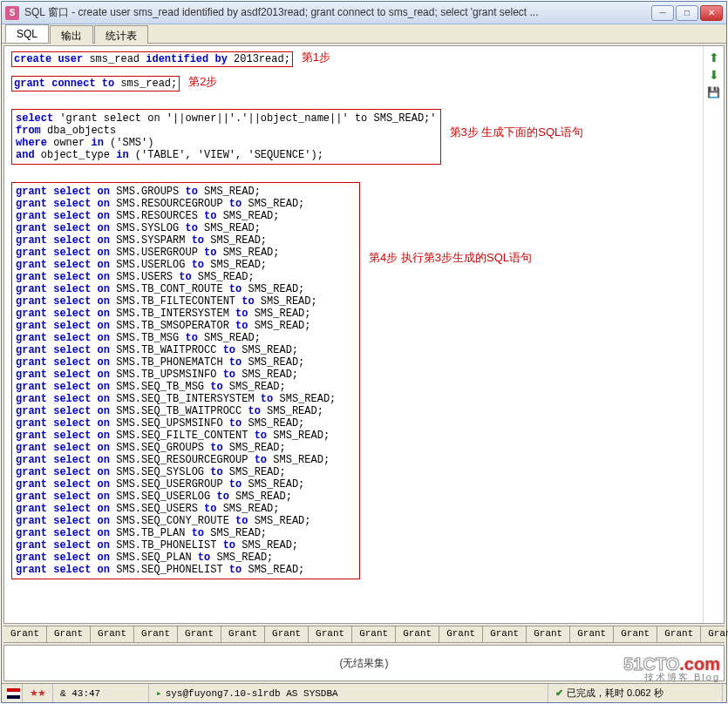  What do you see at coordinates (714, 92) in the screenshot?
I see `save-icon: 💾` at bounding box center [714, 92].